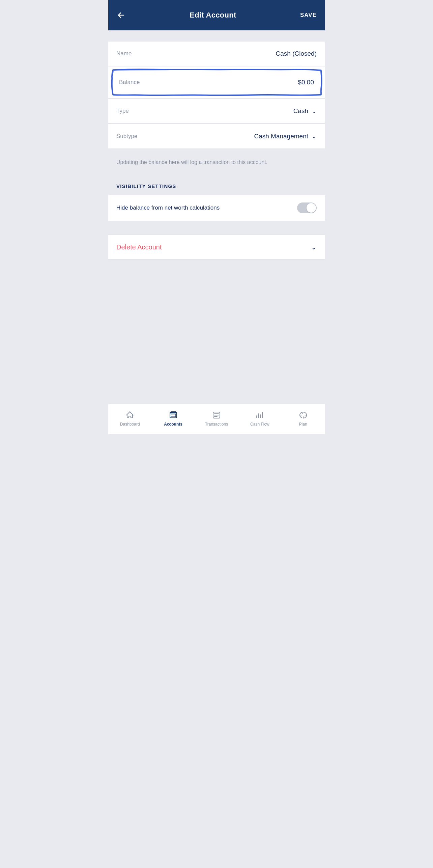 The height and width of the screenshot is (868, 433). I want to click on visibility-section-header: VISIBILITY SETTINGS, so click(216, 185).